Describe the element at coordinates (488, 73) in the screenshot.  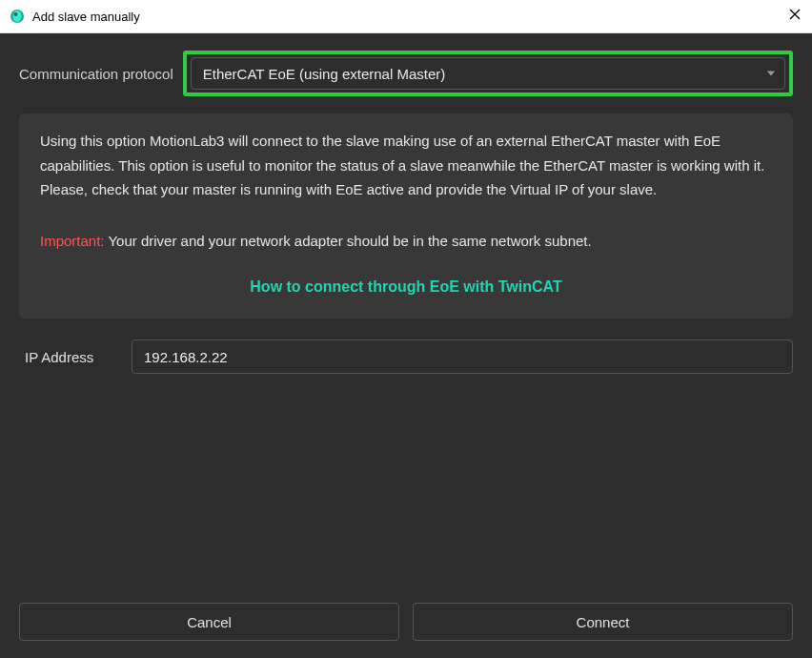
I see `protocol-select: EtherCAT EoE (using external Master)` at that location.